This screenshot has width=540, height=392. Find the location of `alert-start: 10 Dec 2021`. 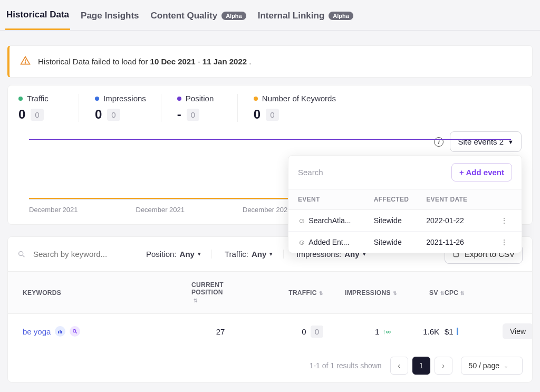

alert-start: 10 Dec 2021 is located at coordinates (173, 61).